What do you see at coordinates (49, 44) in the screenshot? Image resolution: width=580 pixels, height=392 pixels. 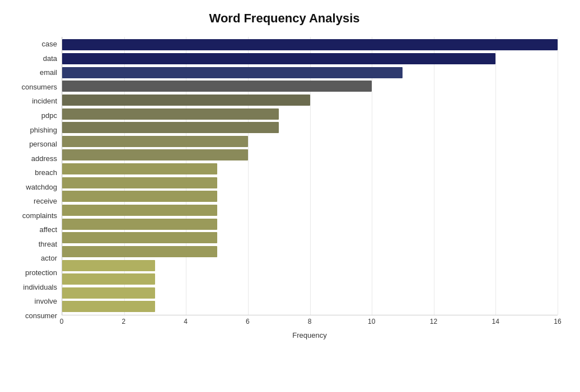 I see `y-label: case` at bounding box center [49, 44].